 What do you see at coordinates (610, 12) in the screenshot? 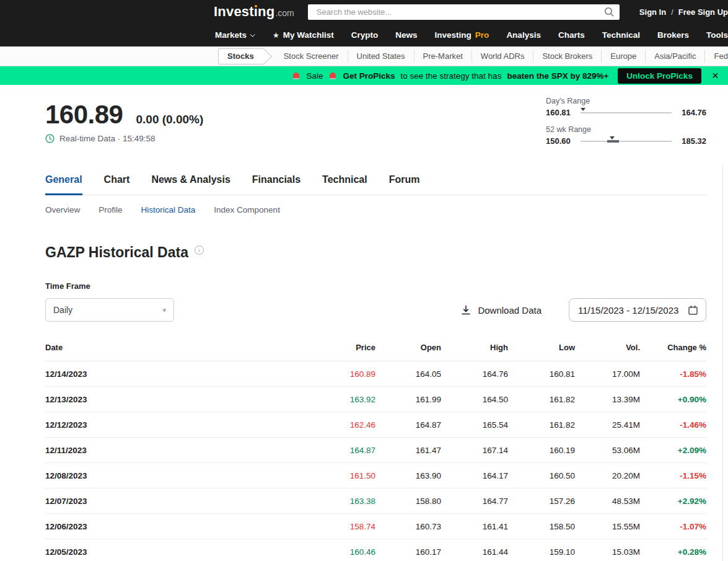
I see `search-icon` at bounding box center [610, 12].